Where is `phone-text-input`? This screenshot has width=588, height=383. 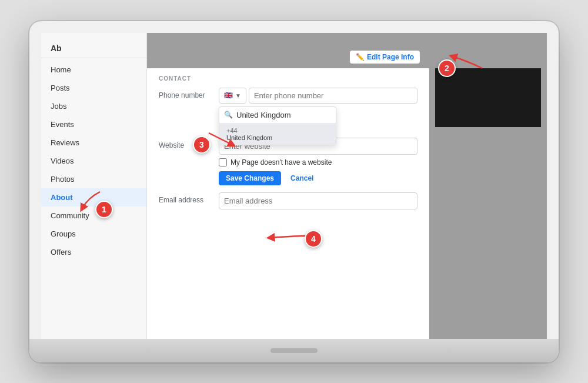 phone-text-input is located at coordinates (333, 95).